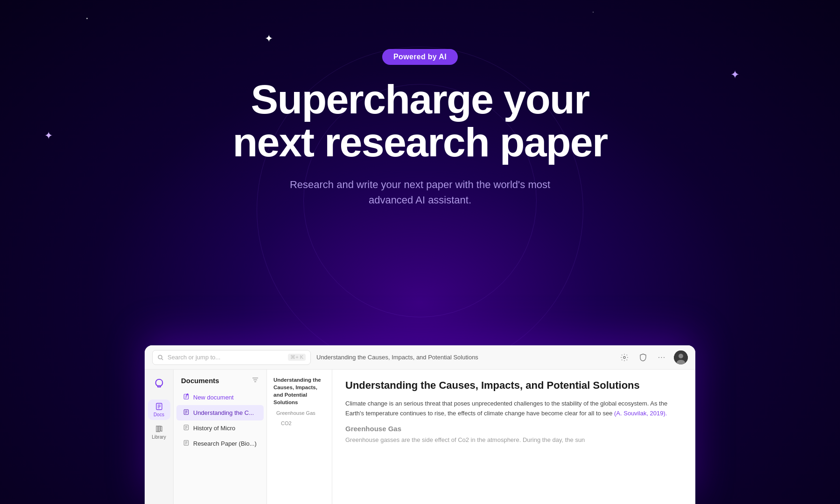 The height and width of the screenshot is (504, 840). Describe the element at coordinates (662, 357) in the screenshot. I see `more-icon: ···` at that location.